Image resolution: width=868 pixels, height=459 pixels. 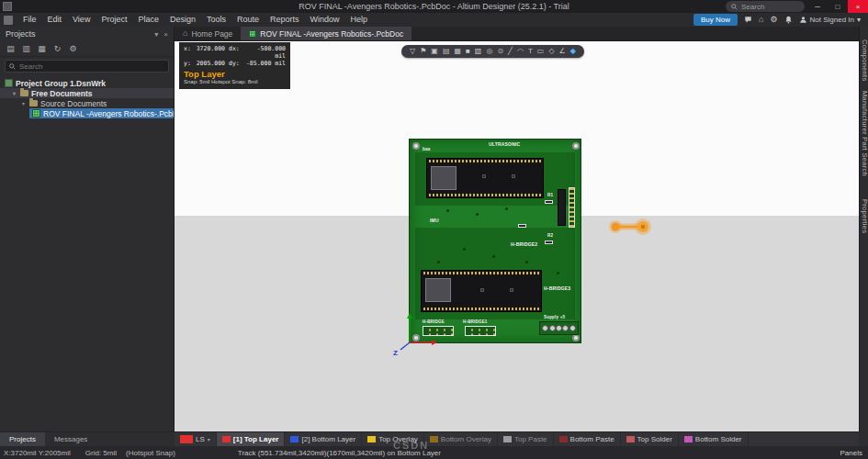 What do you see at coordinates (511, 51) in the screenshot?
I see `track-icon: ╱` at bounding box center [511, 51].